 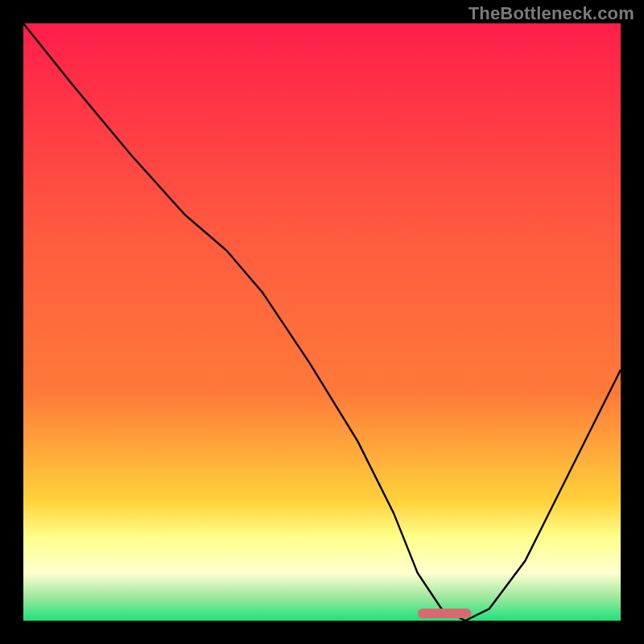 I want to click on optimal-marker, so click(x=444, y=613).